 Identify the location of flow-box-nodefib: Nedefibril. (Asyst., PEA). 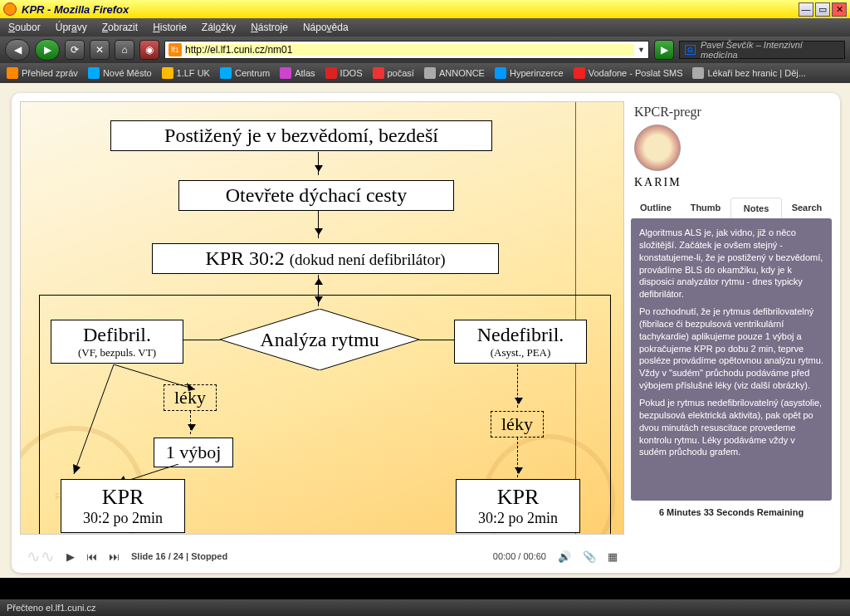
(520, 342).